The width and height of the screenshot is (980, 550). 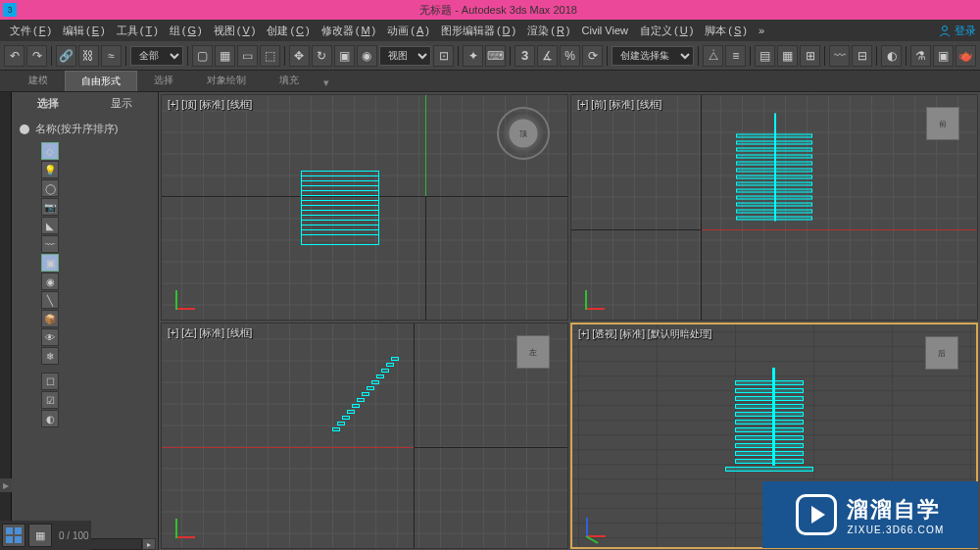 I want to click on filter-shapes-icon: ◯, so click(x=50, y=188).